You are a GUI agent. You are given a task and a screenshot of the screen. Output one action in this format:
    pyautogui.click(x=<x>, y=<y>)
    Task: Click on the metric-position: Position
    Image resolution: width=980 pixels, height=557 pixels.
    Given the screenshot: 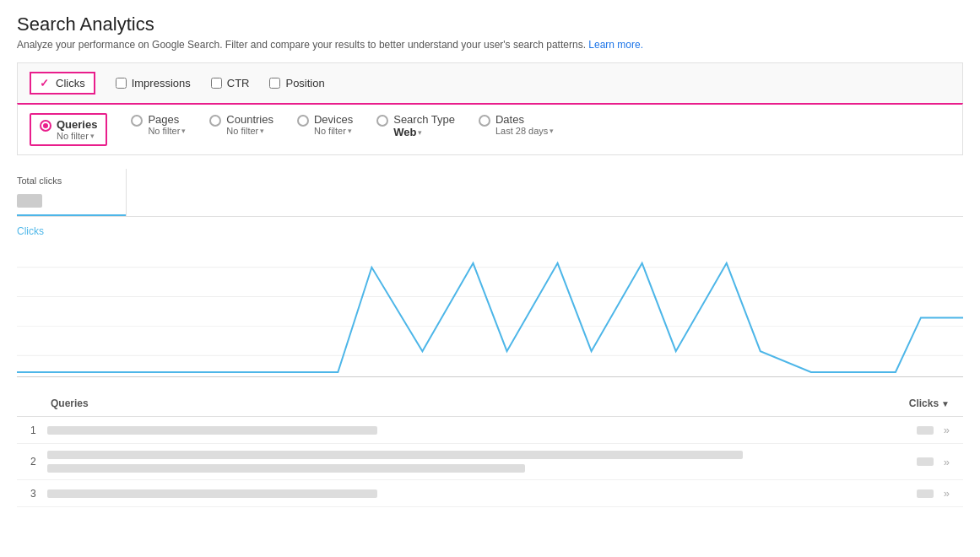 What is the action you would take?
    pyautogui.click(x=297, y=83)
    